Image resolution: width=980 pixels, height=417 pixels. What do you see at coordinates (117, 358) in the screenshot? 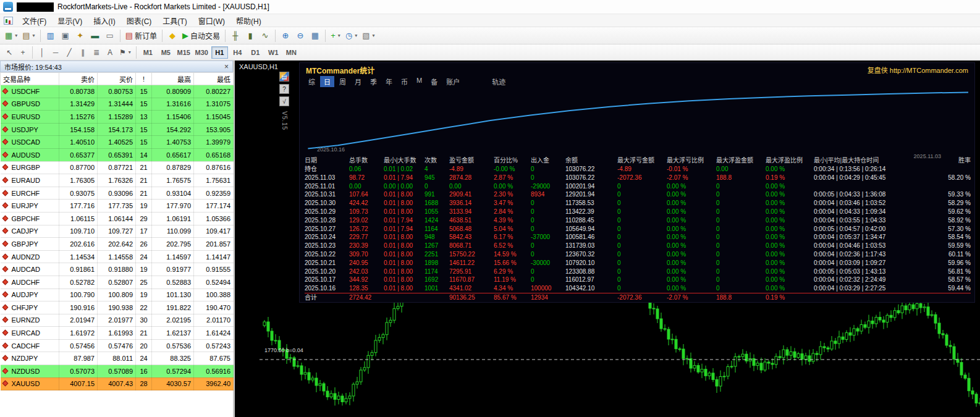
I see `market-watch-row-NZDJPY: NZDJPY87.98788.0112488.32587.675` at bounding box center [117, 358].